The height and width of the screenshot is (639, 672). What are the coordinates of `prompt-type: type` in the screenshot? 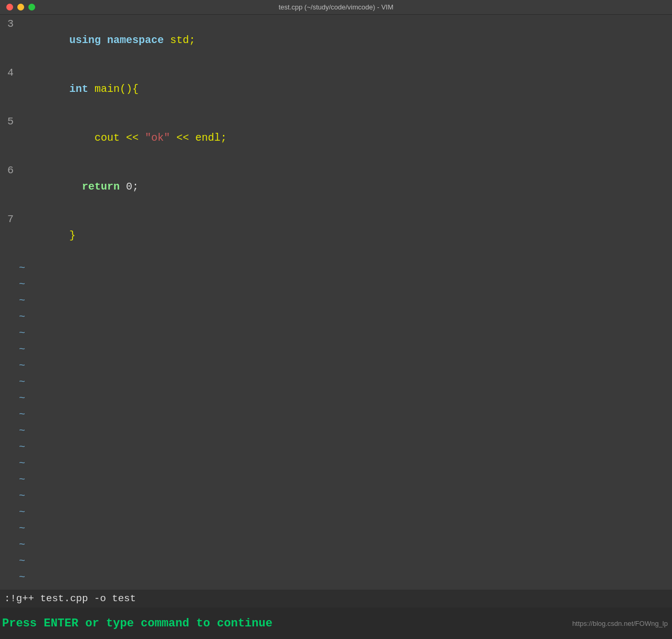 It's located at (123, 624).